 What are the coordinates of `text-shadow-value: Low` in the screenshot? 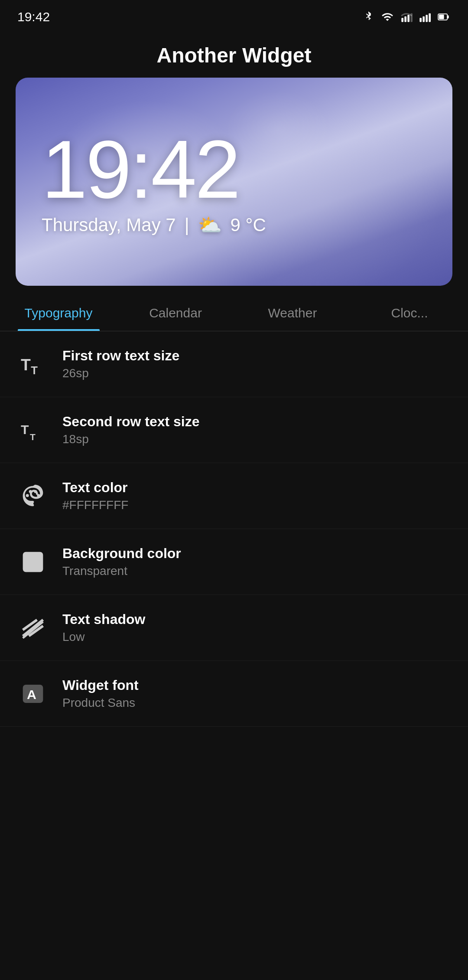 It's located at (257, 637).